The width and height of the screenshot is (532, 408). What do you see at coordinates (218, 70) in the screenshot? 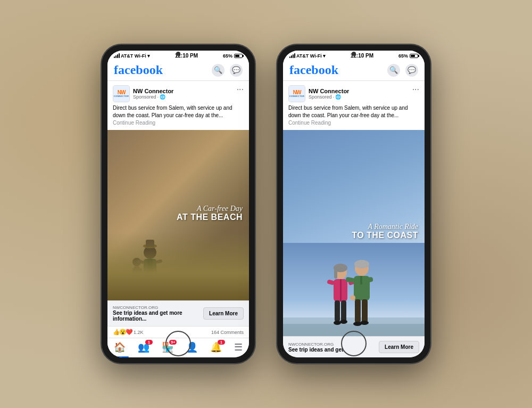
I see `search-icon: 🔍` at bounding box center [218, 70].